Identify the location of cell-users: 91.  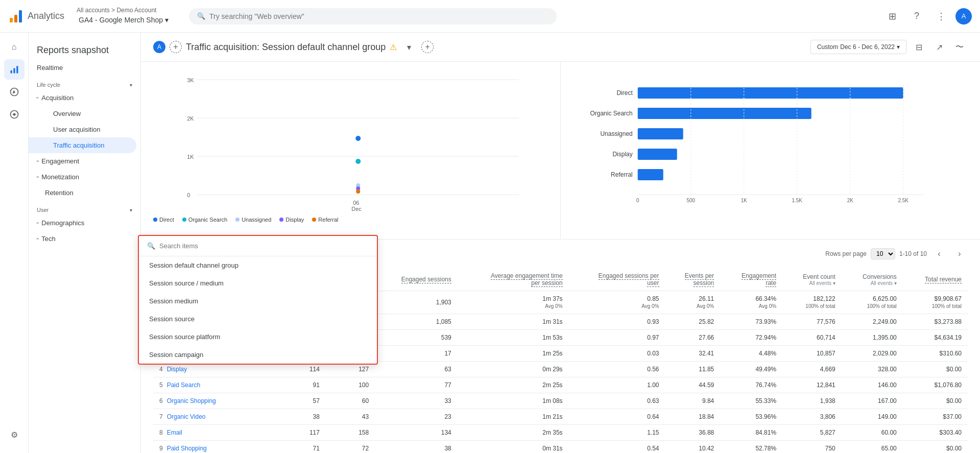
(307, 385).